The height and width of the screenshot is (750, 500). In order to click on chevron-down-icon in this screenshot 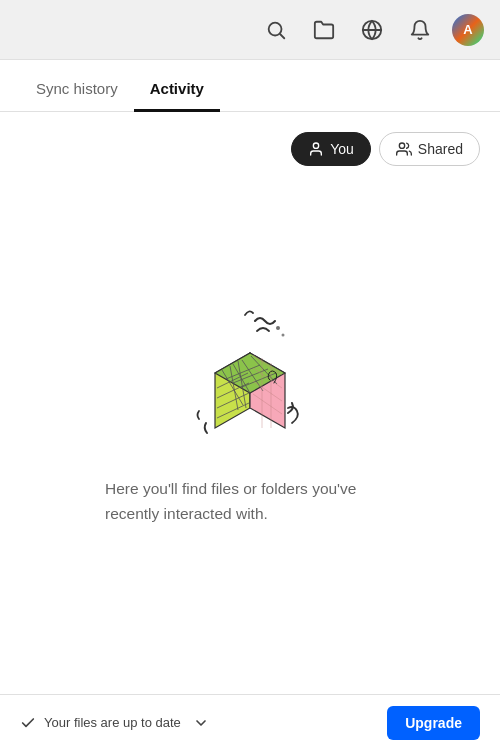, I will do `click(201, 723)`.